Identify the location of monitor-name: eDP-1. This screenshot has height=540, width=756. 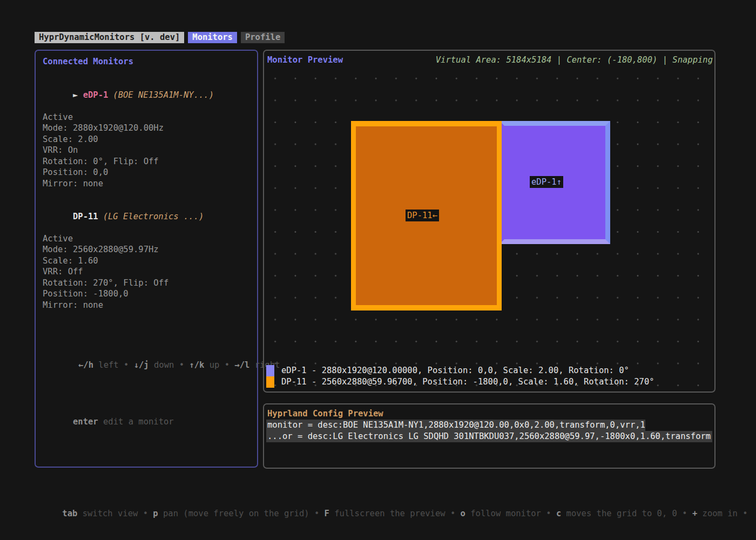
(96, 95).